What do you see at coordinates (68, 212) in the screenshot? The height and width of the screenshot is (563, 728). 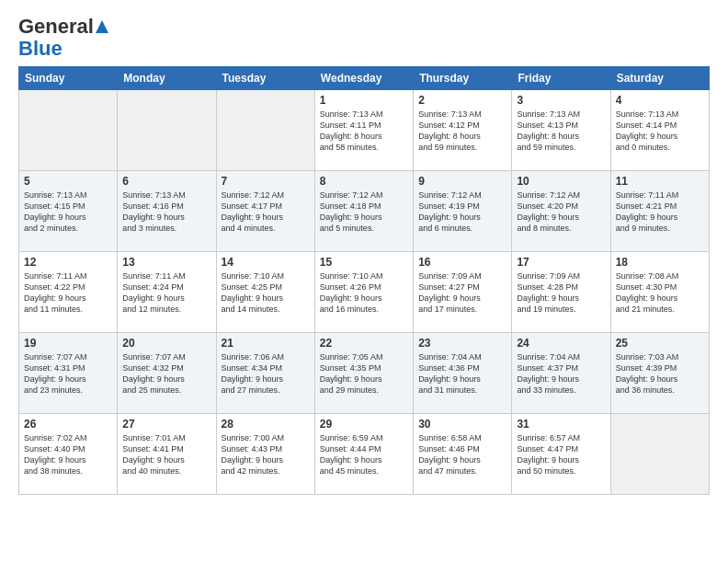 I see `day-cell: 5Sunrise: 7:13 AM Sunset: 4:15 PM Daylig…` at bounding box center [68, 212].